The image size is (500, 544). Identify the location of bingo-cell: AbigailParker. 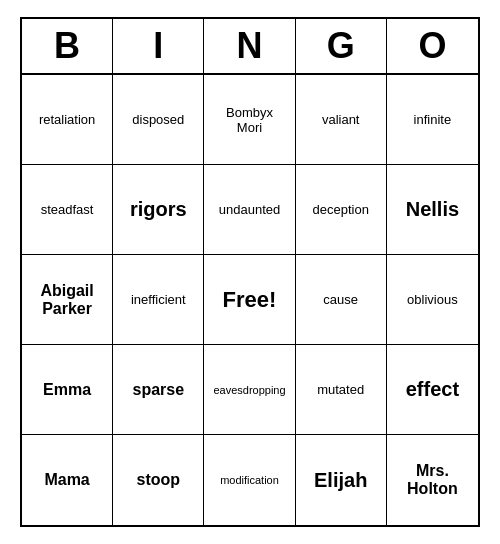
(68, 300).